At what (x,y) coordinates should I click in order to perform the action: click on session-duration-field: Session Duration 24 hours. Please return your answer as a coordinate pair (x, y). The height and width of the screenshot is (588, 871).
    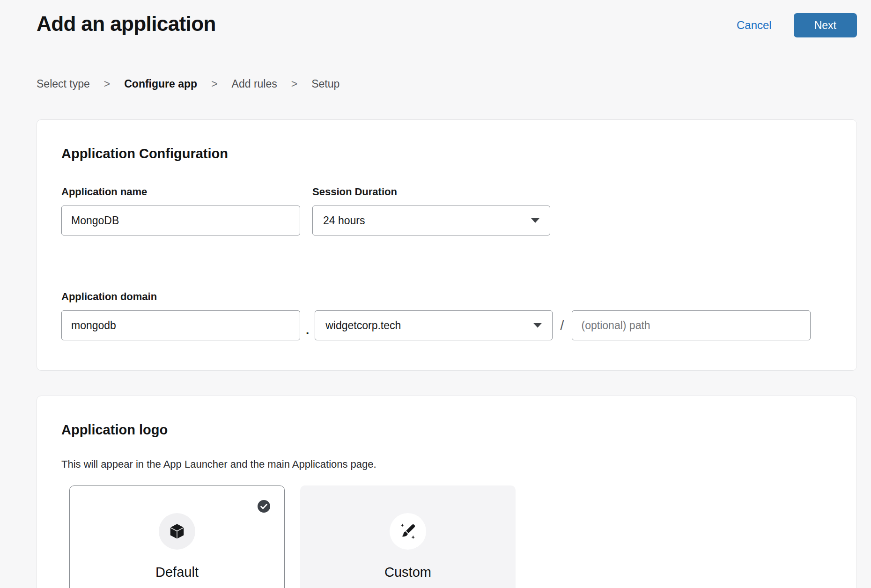
    Looking at the image, I should click on (431, 211).